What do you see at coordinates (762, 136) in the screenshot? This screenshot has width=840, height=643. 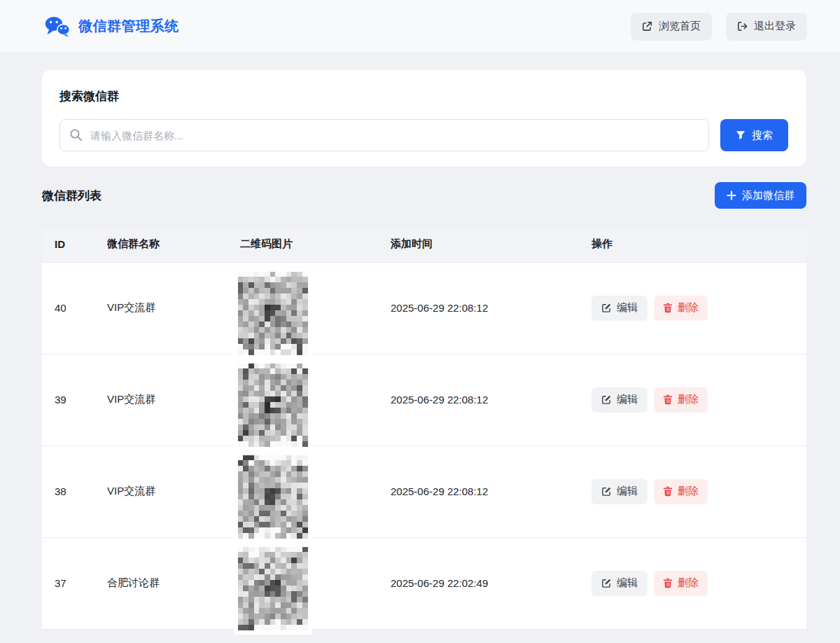 I see `search-button-label: 搜索` at bounding box center [762, 136].